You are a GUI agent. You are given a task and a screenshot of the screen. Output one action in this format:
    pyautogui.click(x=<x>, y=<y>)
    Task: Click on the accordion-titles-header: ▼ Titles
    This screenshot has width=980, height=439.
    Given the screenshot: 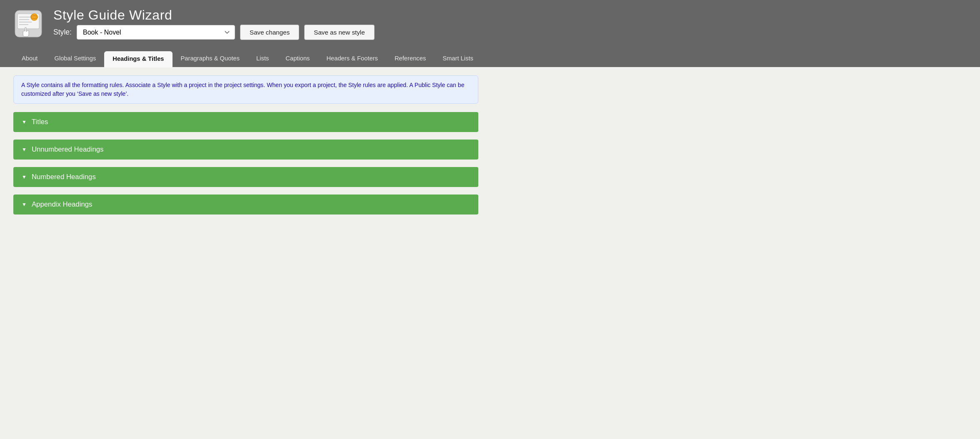 What is the action you would take?
    pyautogui.click(x=246, y=122)
    